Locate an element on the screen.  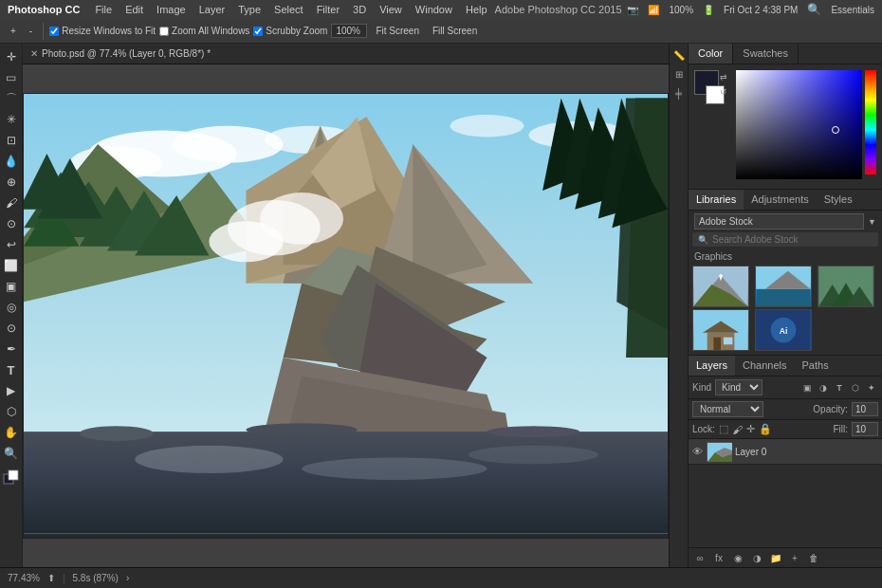
menu-image: Image is located at coordinates (171, 9).